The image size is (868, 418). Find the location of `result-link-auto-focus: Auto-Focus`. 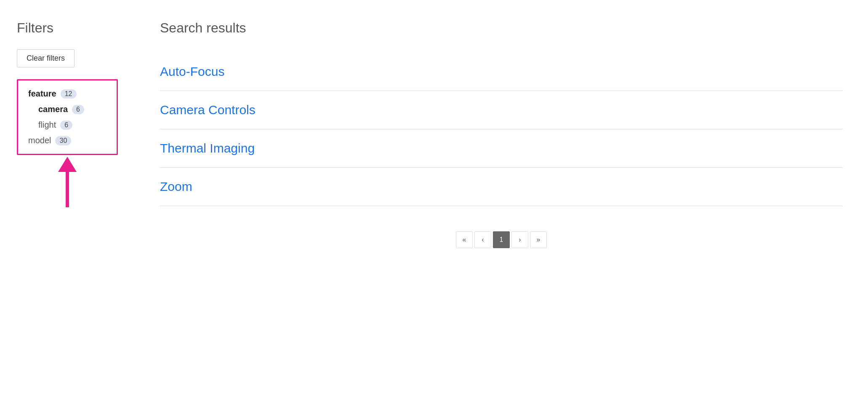

result-link-auto-focus: Auto-Focus is located at coordinates (192, 72).